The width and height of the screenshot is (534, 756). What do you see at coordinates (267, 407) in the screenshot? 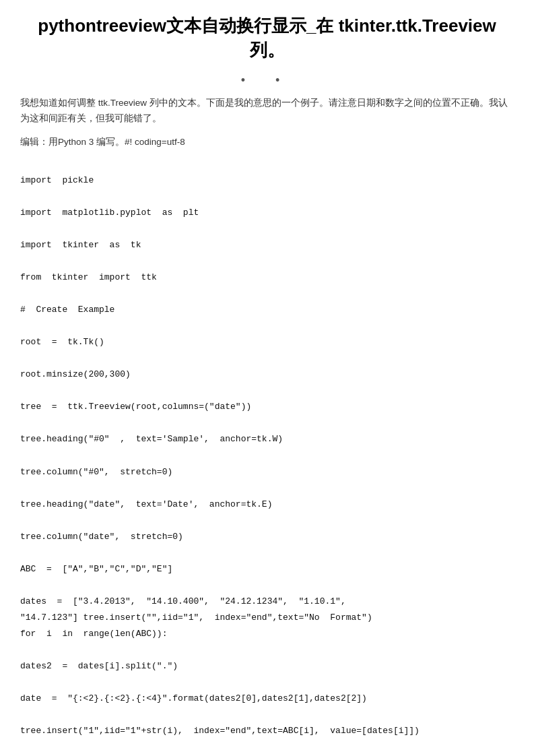
I see `code-line: tree = ttk.Treeview(root,columns=("date"…` at bounding box center [267, 407].